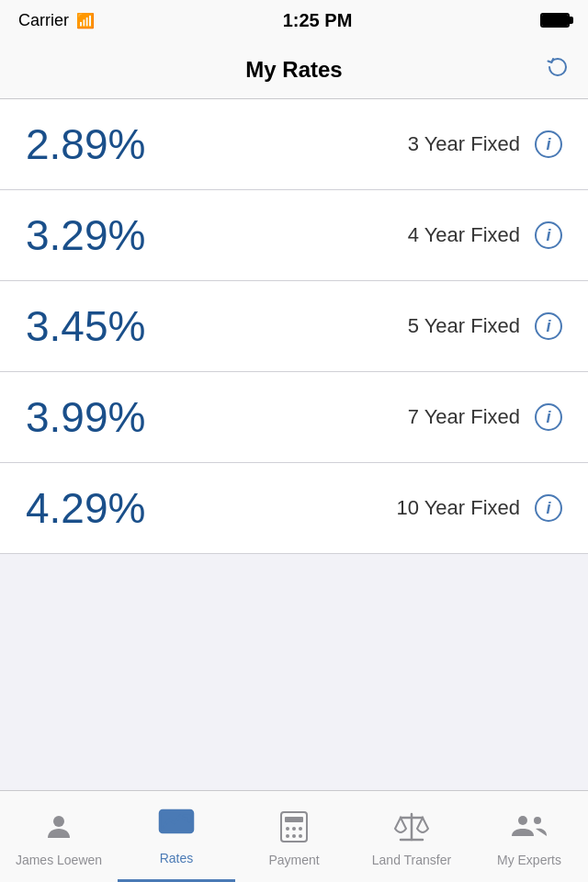 The image size is (588, 882). Describe the element at coordinates (485, 144) in the screenshot. I see `rate-right-0: 3 Year Fixed i` at that location.